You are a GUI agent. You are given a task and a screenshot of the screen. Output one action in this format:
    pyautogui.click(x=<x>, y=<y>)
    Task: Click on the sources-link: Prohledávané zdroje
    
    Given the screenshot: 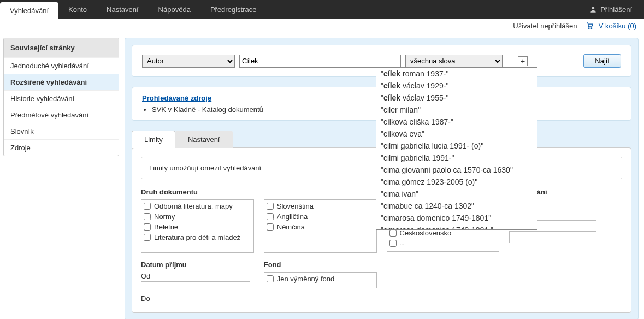 What is the action you would take?
    pyautogui.click(x=177, y=98)
    